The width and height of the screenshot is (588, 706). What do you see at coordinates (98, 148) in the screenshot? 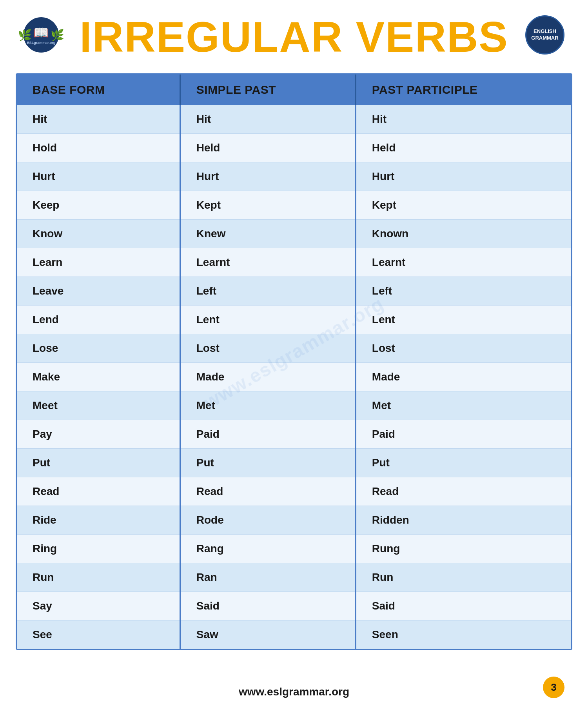
I see `cell-1-0: Hold` at bounding box center [98, 148].